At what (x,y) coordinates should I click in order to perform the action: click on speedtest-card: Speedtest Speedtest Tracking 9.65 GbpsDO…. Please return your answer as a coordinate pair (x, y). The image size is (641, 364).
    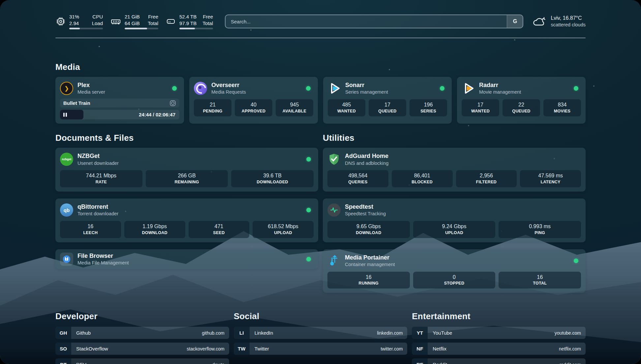
    Looking at the image, I should click on (454, 220).